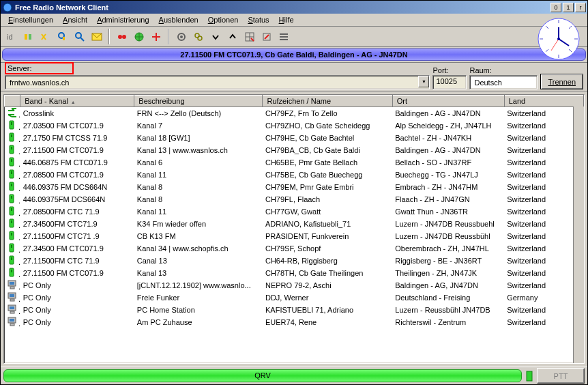  What do you see at coordinates (327, 101) in the screenshot?
I see `column-rufzeichen: Rufzeichen / Name` at bounding box center [327, 101].